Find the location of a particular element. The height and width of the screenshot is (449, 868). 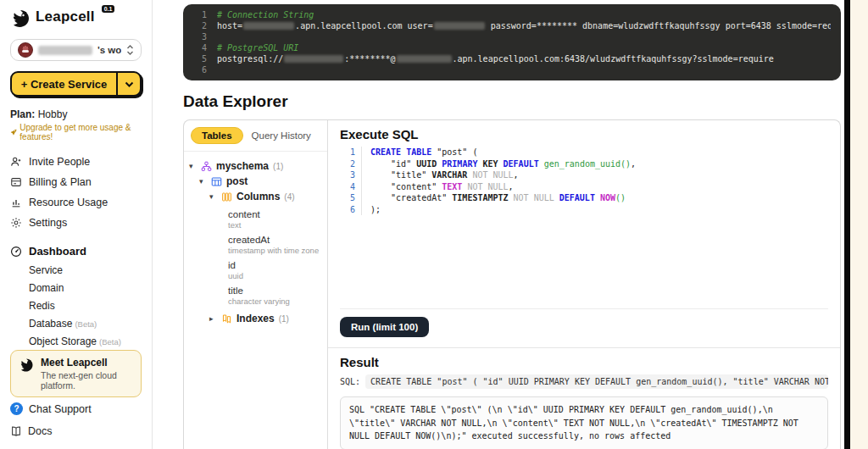

meet-leapcell-banner: Meet Leapcell The next-gen cloud platfor… is located at coordinates (76, 374).